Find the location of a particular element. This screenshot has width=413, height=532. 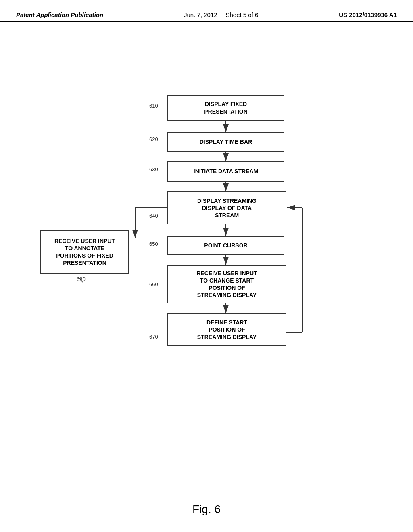

box-display-time-bar: DISPLAY TIME BAR is located at coordinates (226, 142).